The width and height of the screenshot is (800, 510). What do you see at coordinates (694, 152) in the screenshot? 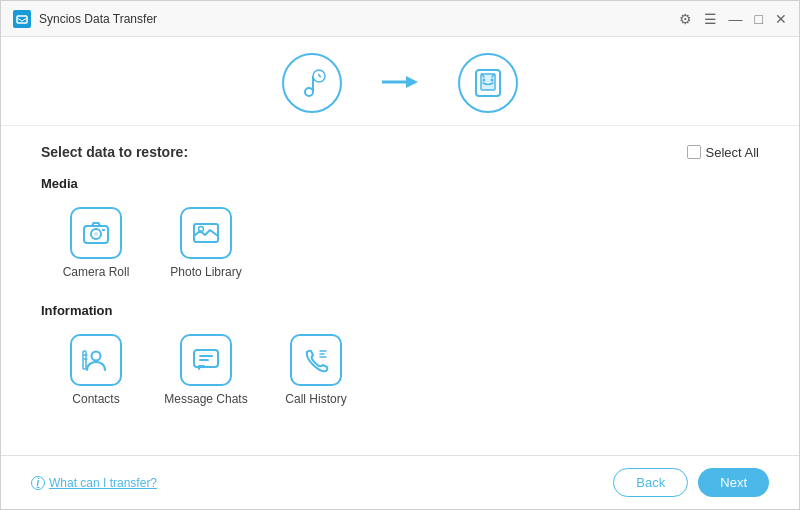
I see `select-all-checkbox` at bounding box center [694, 152].